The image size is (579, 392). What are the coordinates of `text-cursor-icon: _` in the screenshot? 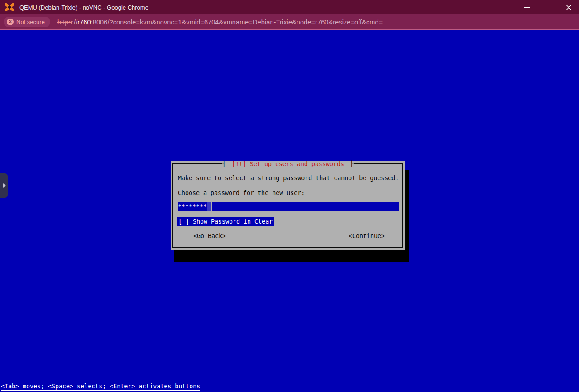 It's located at (209, 206).